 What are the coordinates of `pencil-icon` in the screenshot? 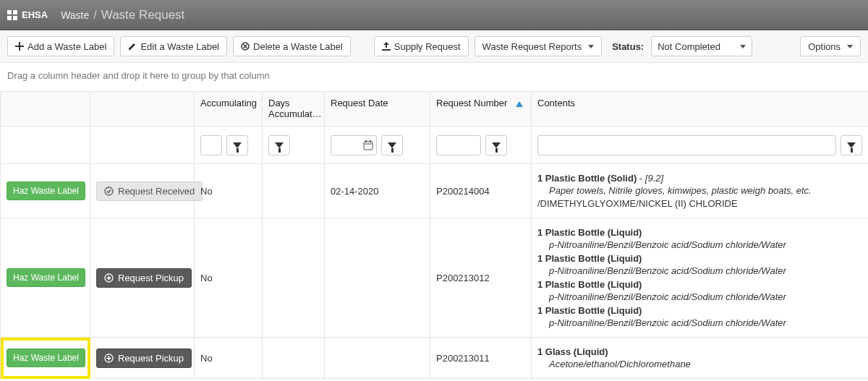 It's located at (132, 46).